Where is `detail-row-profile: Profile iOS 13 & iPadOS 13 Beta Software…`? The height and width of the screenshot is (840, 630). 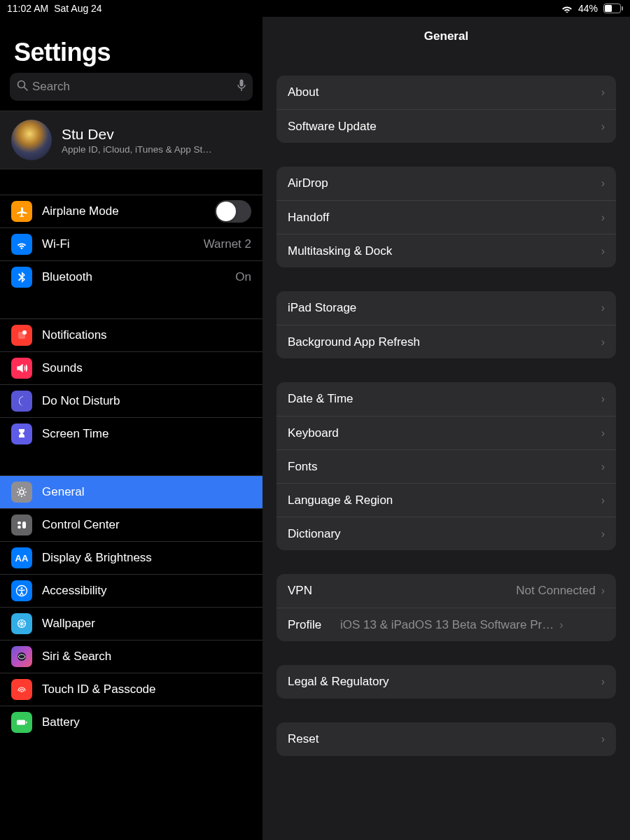
detail-row-profile: Profile iOS 13 & iPadOS 13 Beta Software… is located at coordinates (447, 624).